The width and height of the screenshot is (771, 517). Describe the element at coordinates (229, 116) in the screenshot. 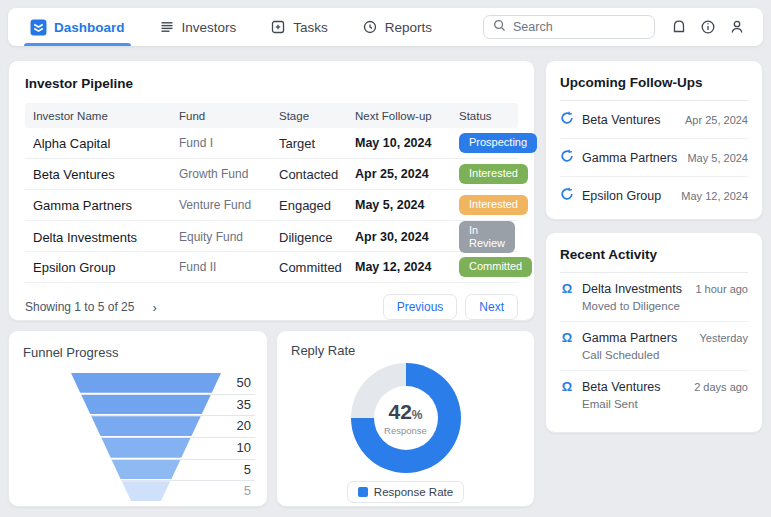

I see `col-fund: Fund` at that location.